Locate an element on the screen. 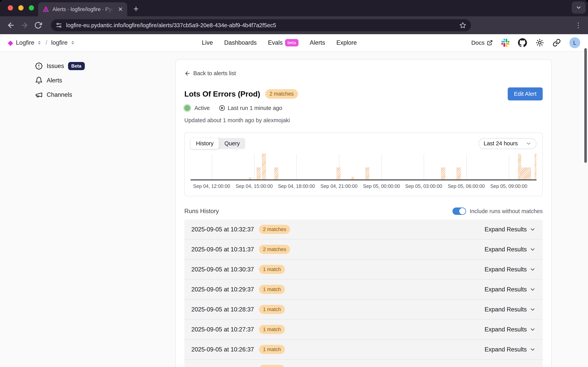 The image size is (588, 367). url-text: logfire-eu.pydantic.info/logfire/logfire… is located at coordinates (261, 25).